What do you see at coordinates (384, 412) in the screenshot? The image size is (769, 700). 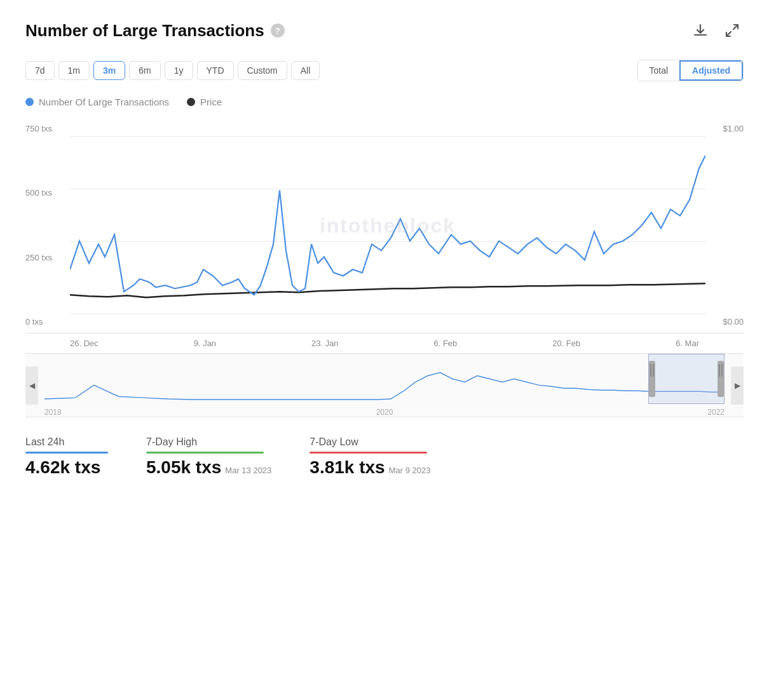 I see `mini-x-axis: 2018 2020 2022` at bounding box center [384, 412].